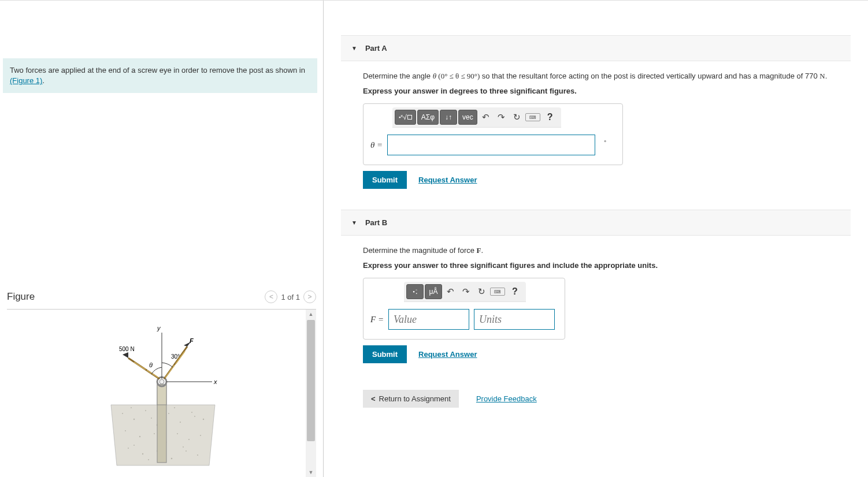  What do you see at coordinates (311, 472) in the screenshot?
I see `scroll-down-icon: ▼` at bounding box center [311, 472].